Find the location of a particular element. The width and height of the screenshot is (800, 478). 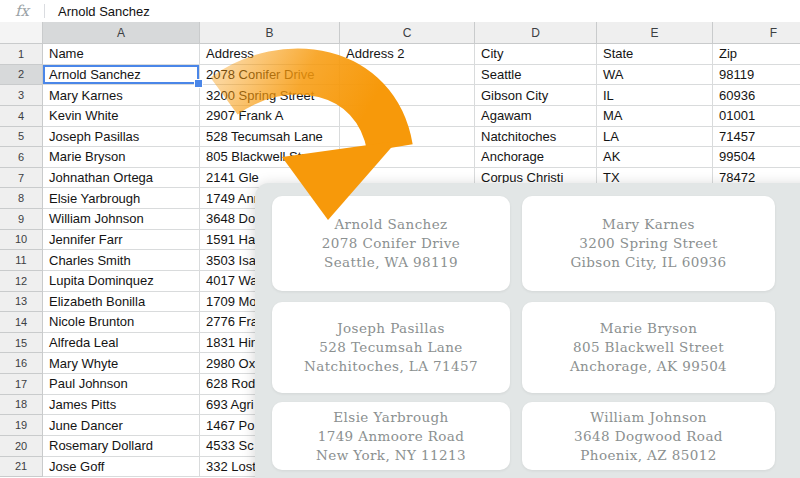

row-header-19: 19 is located at coordinates (22, 426).